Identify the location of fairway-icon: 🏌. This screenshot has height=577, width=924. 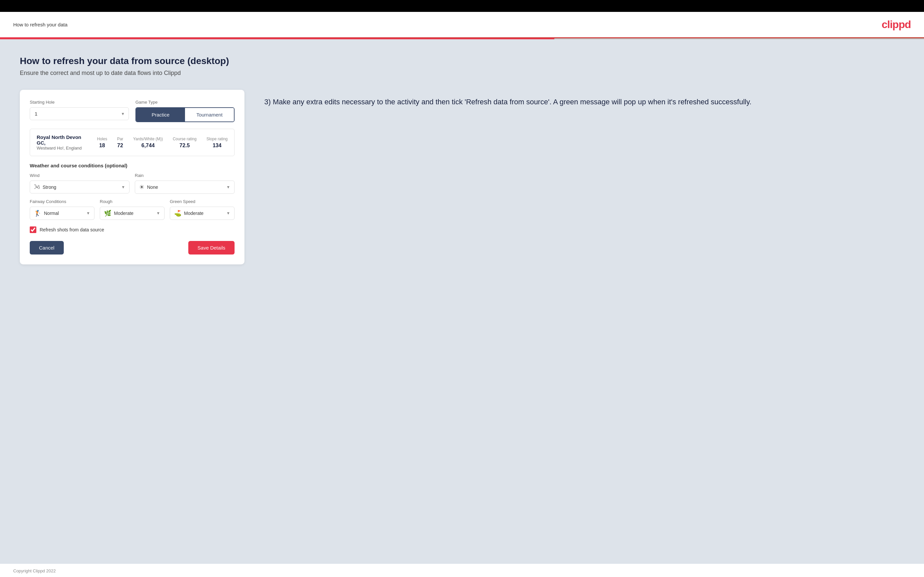
(37, 213).